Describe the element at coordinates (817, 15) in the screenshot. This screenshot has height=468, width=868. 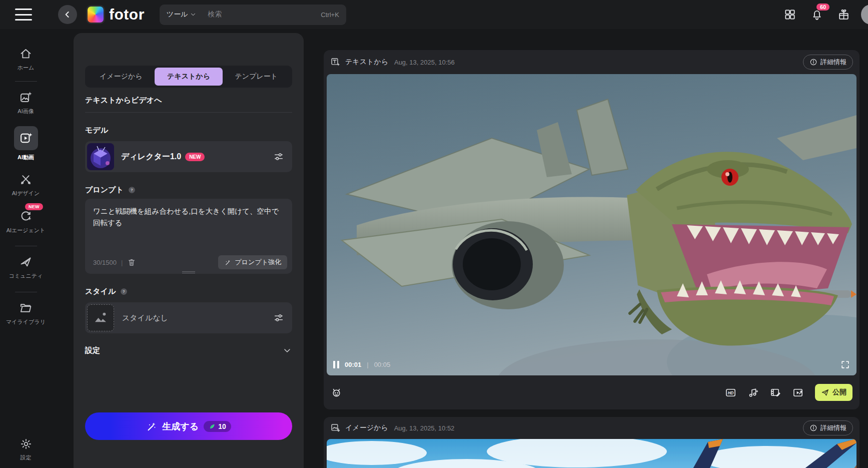
I see `notifications-bell-icon: 60` at that location.